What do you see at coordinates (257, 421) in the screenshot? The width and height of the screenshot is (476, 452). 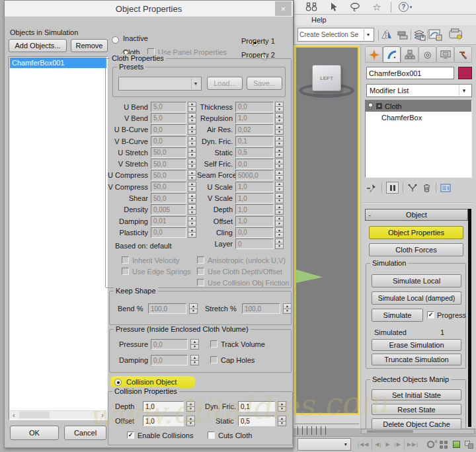 I see `static-field: 0,5` at bounding box center [257, 421].